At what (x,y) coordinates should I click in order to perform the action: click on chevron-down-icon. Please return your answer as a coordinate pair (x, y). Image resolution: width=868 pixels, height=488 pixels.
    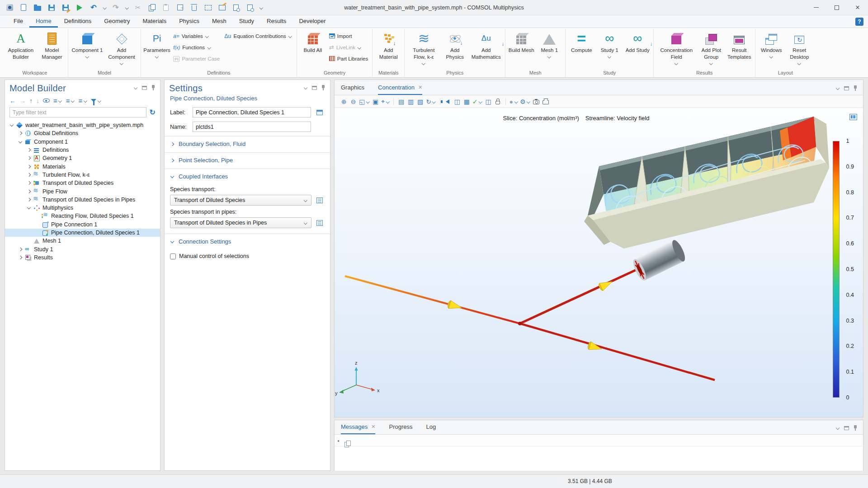
    Looking at the image, I should click on (29, 208).